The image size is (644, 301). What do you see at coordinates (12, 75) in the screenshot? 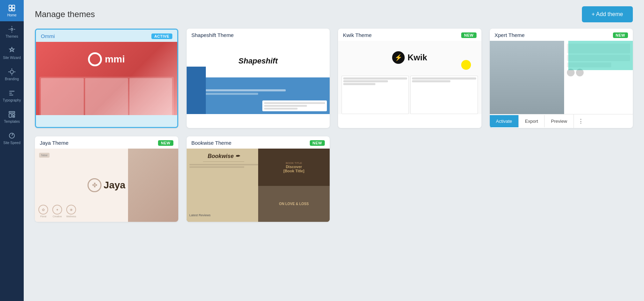
I see `sidebar-item-branding: Branding` at bounding box center [12, 75].